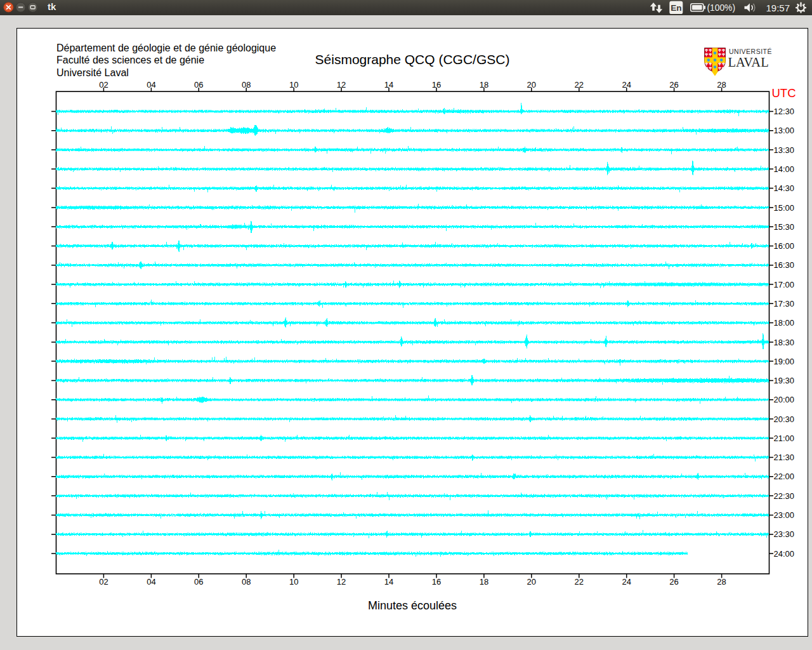 The width and height of the screenshot is (812, 650). I want to click on svg-text: 18:00, so click(784, 322).